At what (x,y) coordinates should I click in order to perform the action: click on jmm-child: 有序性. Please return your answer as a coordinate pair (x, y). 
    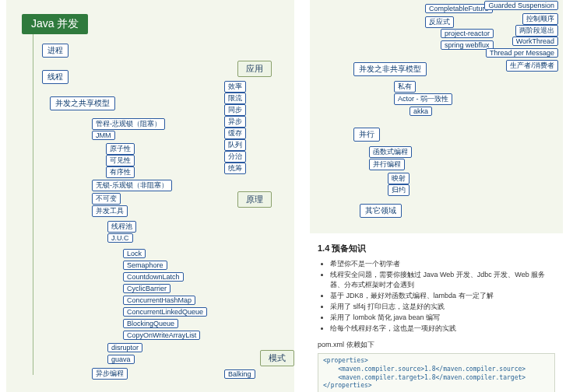
    Looking at the image, I should click on (120, 173).